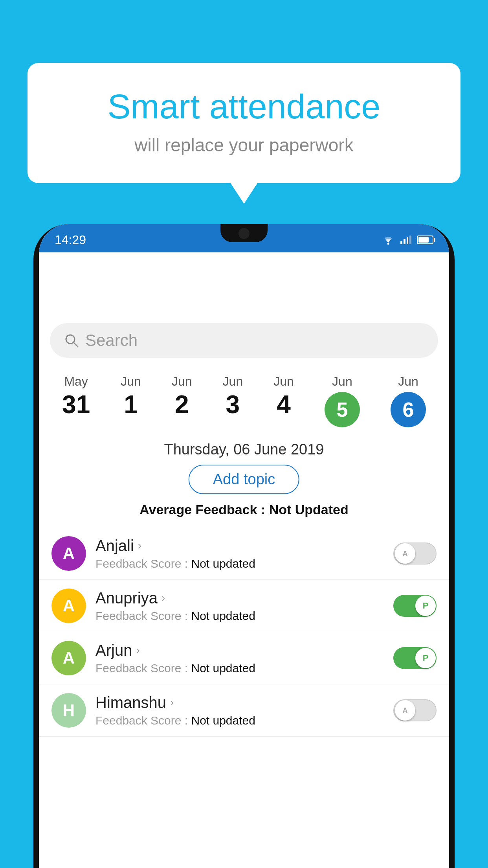 This screenshot has width=488, height=868. I want to click on student-info-himanshu: Himanshu › Feedback Score : Not updated, so click(240, 711).